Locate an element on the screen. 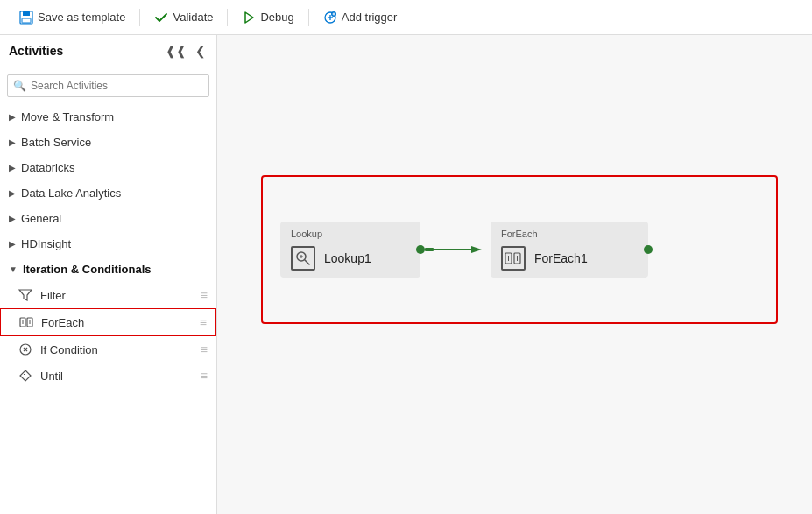 This screenshot has height=514, width=812. foreach-name: ForEach1 is located at coordinates (561, 258).